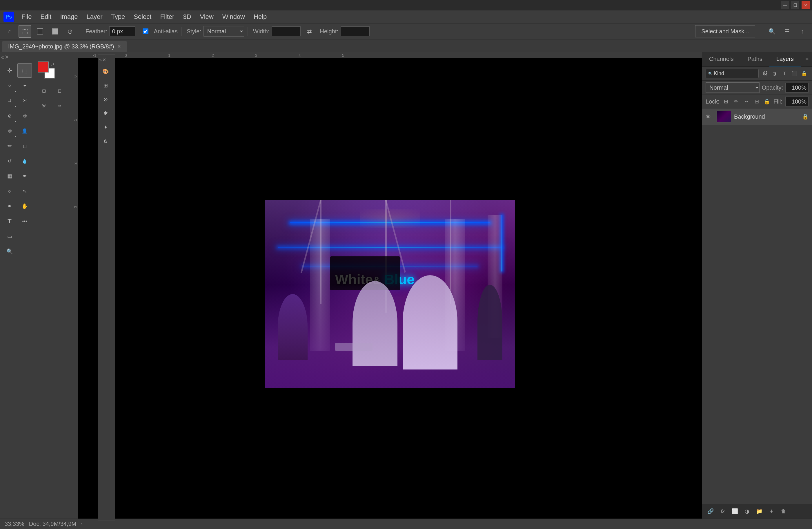 This screenshot has width=812, height=529. What do you see at coordinates (785, 59) in the screenshot?
I see `tab-layers: Layers` at bounding box center [785, 59].